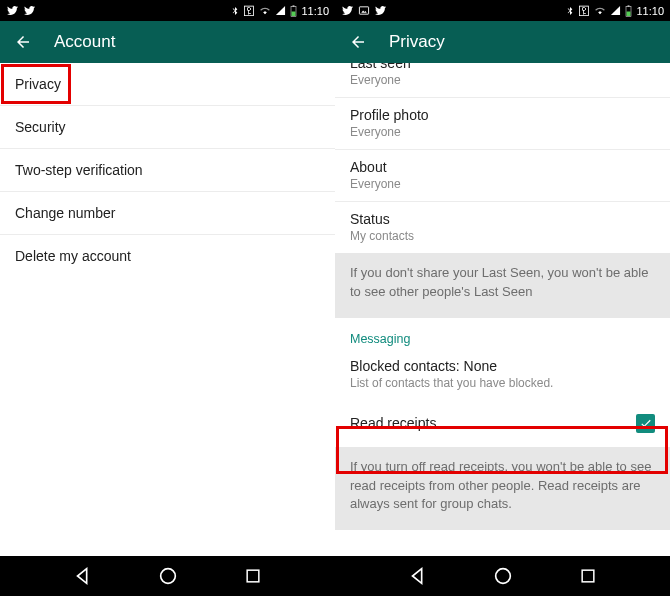 The image size is (670, 596). Describe the element at coordinates (502, 335) in the screenshot. I see `section-messaging: Messaging` at that location.